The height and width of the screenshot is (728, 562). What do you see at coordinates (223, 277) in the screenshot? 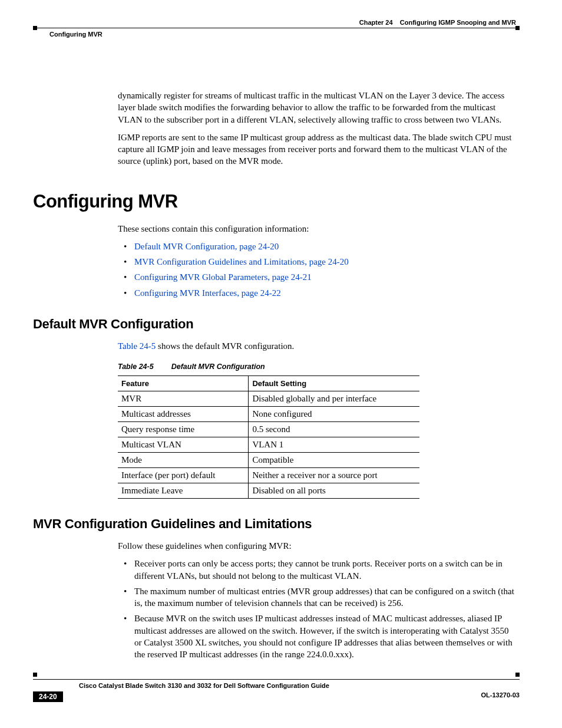
I see `xref-link: Configuring MVR Global Parameters, page …` at bounding box center [223, 277].